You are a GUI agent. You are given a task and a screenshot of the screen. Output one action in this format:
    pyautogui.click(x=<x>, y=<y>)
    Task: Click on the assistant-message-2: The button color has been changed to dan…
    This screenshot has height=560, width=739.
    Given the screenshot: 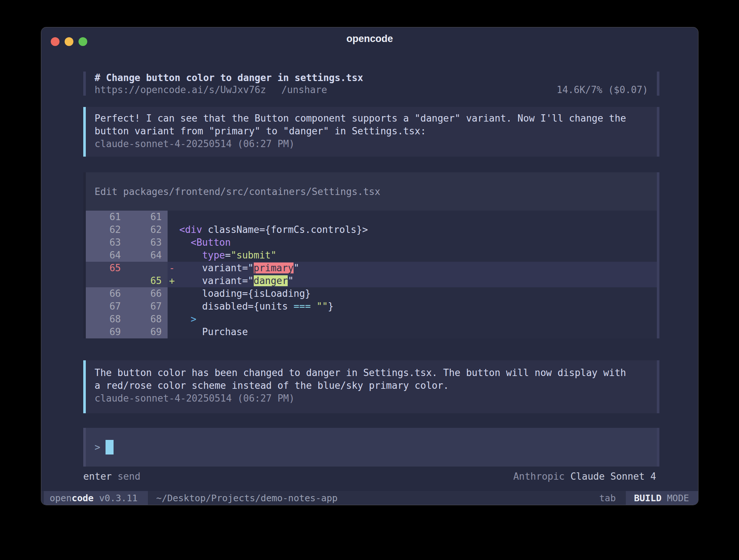 What is the action you would take?
    pyautogui.click(x=371, y=387)
    